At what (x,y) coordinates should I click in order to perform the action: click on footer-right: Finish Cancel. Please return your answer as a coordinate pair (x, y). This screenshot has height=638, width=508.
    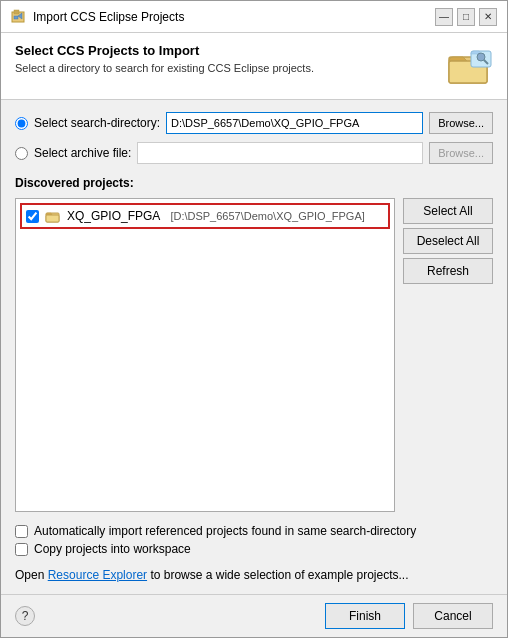
    Looking at the image, I should click on (409, 616).